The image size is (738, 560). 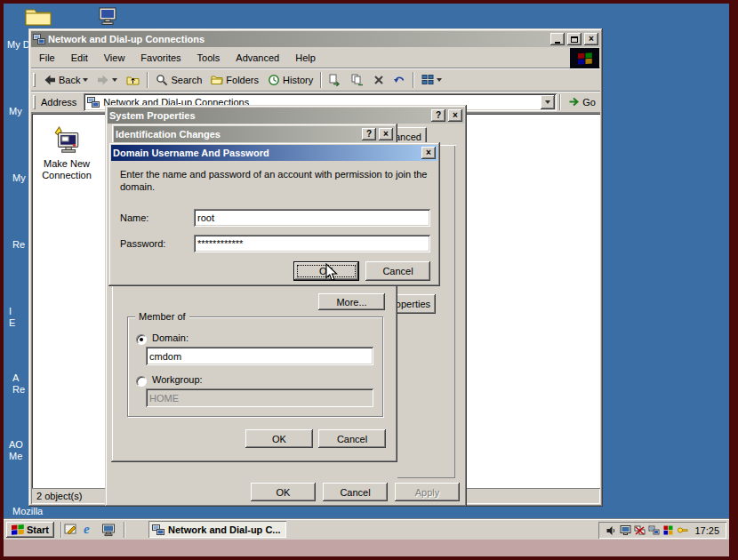 I want to click on radio-dot, so click(x=141, y=340).